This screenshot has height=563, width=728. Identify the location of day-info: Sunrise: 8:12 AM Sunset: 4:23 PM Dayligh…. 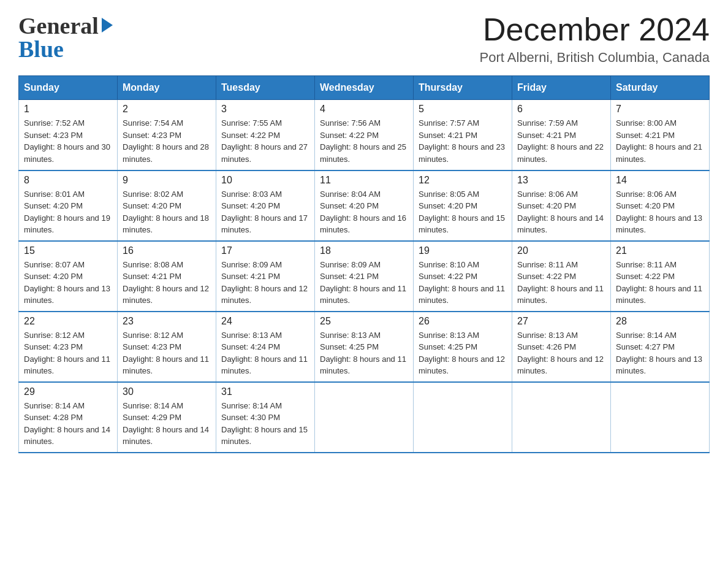
(167, 353).